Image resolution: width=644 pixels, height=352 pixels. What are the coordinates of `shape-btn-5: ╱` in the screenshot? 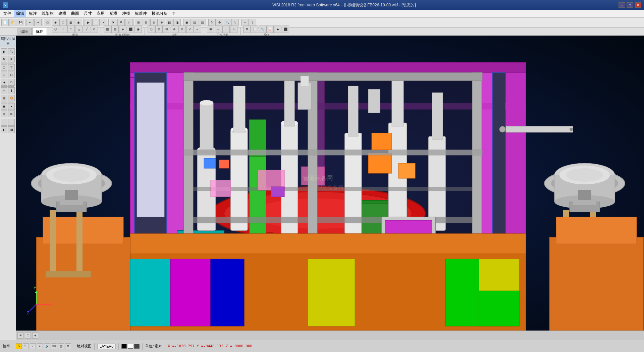 It's located at (87, 29).